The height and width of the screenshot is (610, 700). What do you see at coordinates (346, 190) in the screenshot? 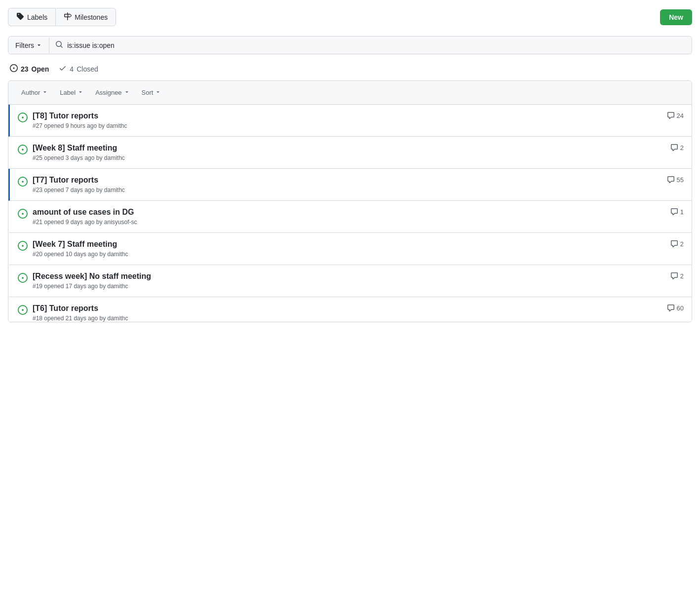
I see `issue-meta: #23 opened 7 days ago by damithc` at bounding box center [346, 190].